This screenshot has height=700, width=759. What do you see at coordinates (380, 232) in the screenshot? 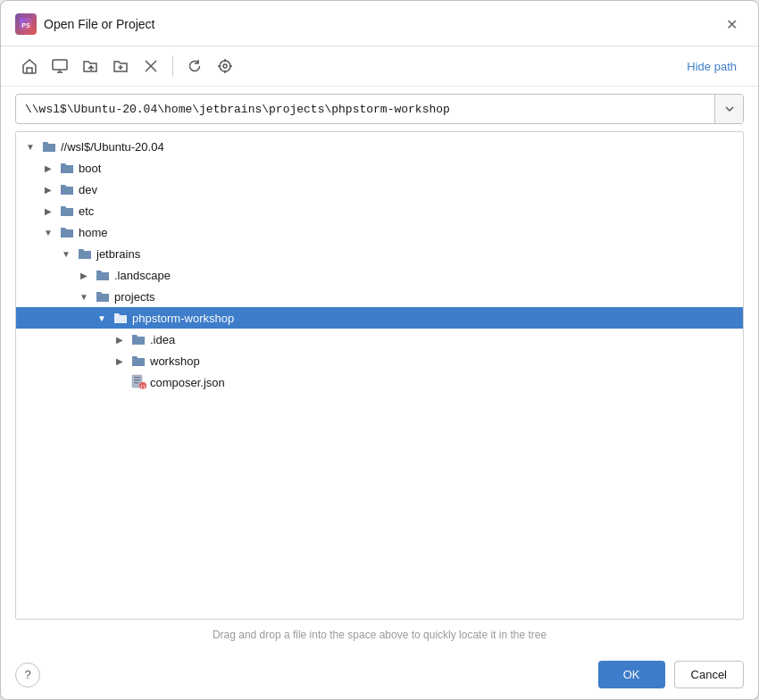
I see `tree-item-home: ▼ home` at bounding box center [380, 232].